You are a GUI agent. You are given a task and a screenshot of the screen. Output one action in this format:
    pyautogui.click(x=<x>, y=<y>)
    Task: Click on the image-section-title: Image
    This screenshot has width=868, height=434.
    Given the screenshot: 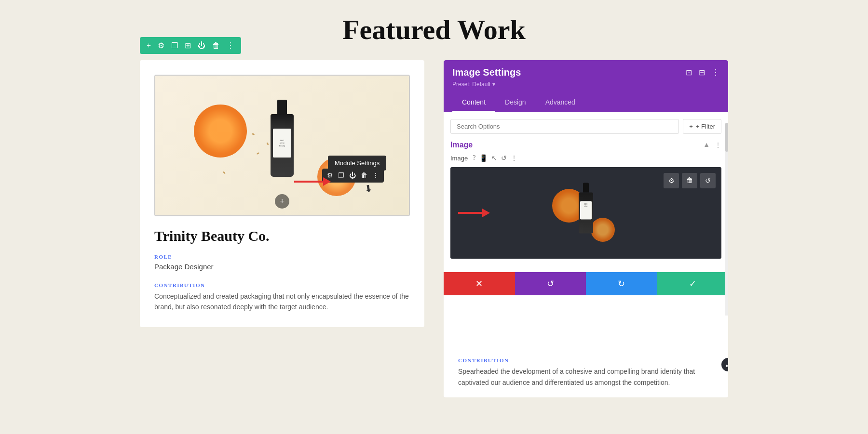 What is the action you would take?
    pyautogui.click(x=461, y=145)
    